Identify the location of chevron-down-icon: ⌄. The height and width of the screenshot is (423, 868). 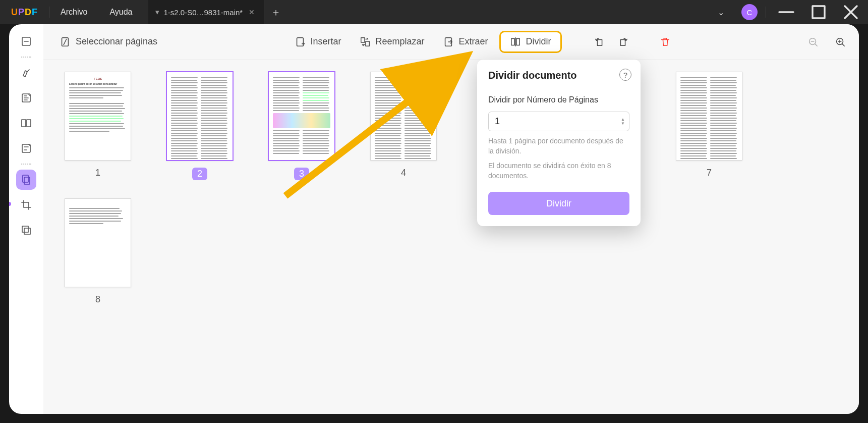
(723, 12).